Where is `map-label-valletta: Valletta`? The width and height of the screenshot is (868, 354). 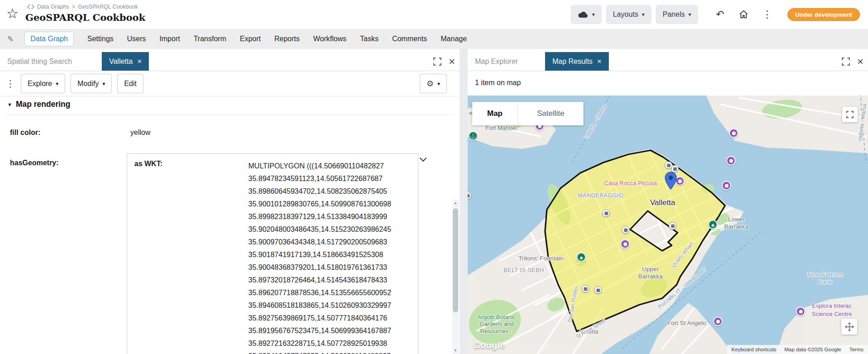 map-label-valletta: Valletta is located at coordinates (662, 203).